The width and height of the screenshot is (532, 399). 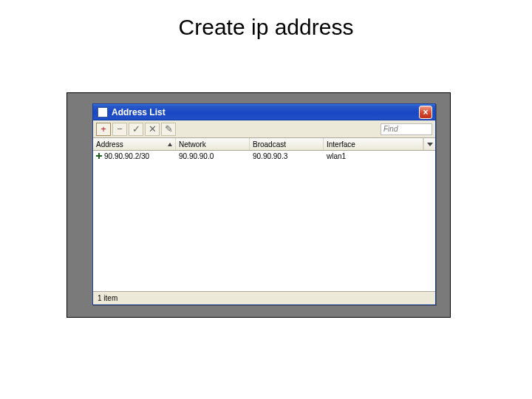 I want to click on cell-broadcast: 90.90.90.3, so click(x=287, y=156).